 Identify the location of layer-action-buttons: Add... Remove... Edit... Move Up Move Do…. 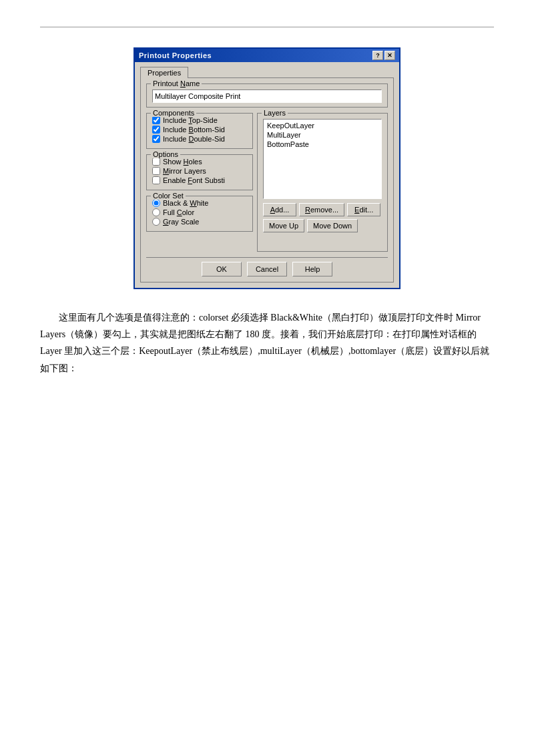
(322, 218).